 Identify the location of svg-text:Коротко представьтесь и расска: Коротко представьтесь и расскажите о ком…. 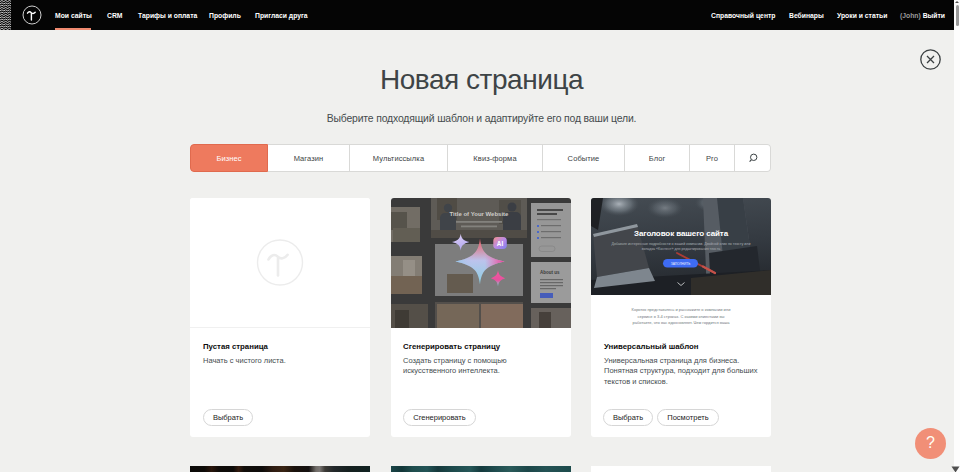
(682, 310).